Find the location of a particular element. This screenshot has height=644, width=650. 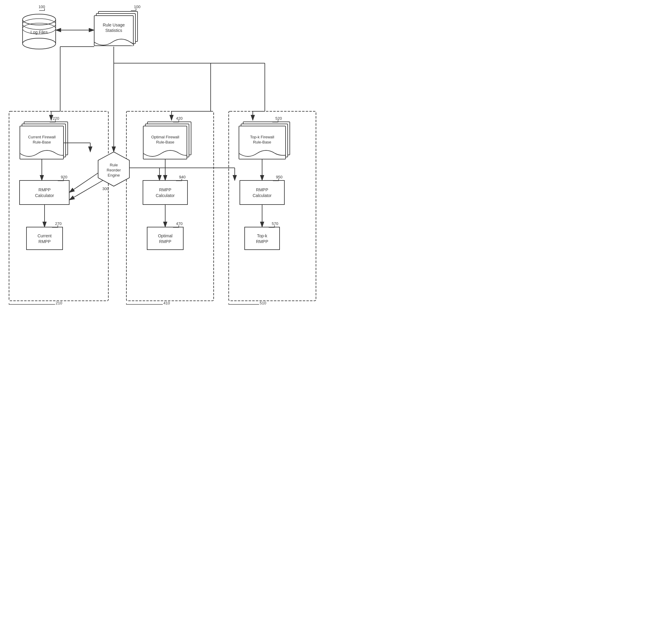

optimal-rmpp-label1: Optimal is located at coordinates (166, 236).